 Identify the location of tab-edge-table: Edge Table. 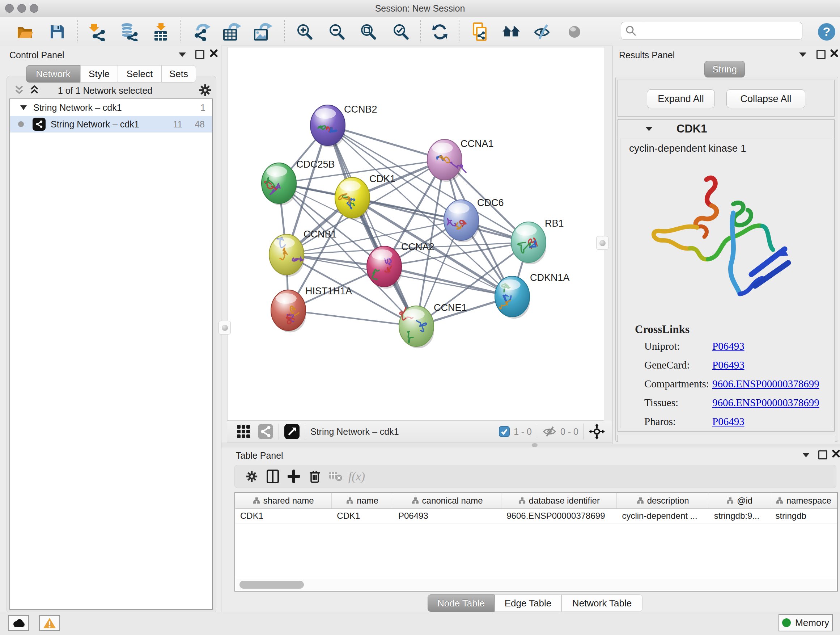
(528, 603).